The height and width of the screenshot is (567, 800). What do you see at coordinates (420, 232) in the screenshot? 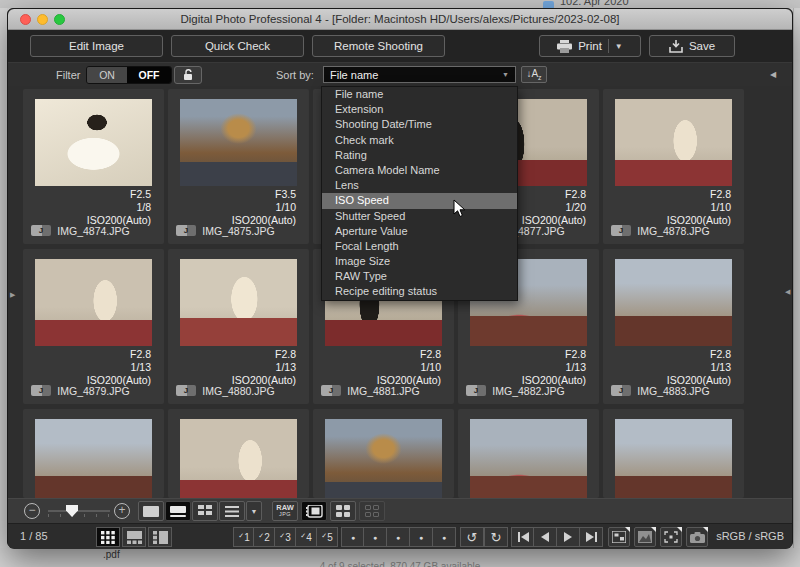
I see `sort-menu-item: Aperture Value` at bounding box center [420, 232].